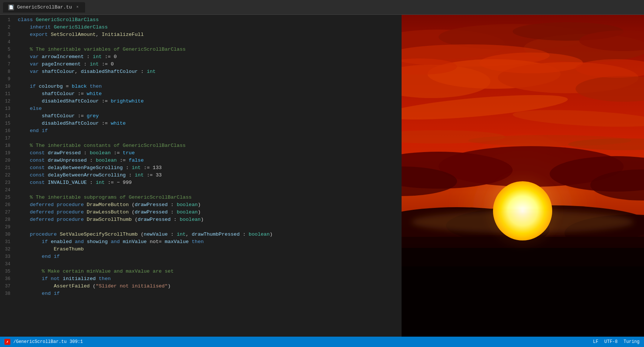 The image size is (644, 347). Describe the element at coordinates (201, 272) in the screenshot. I see `code-line: 35 % Make certain minValue and maxValue …` at that location.